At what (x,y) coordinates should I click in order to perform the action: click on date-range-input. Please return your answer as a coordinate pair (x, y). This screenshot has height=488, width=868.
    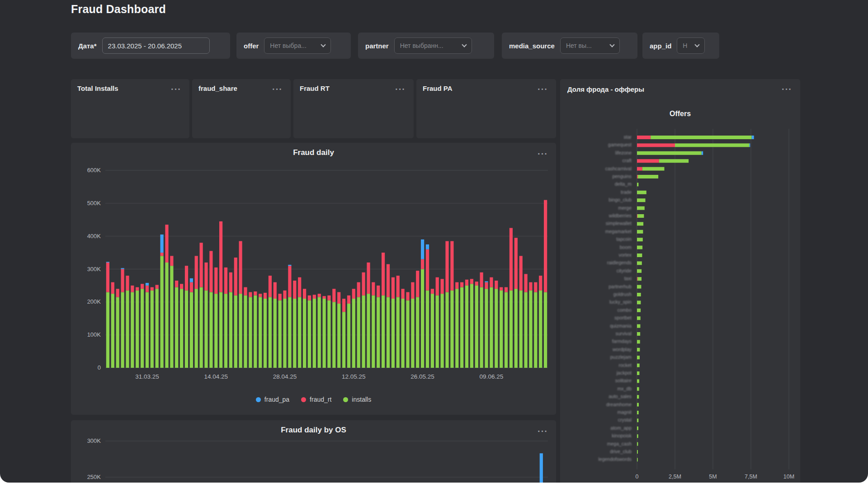
    Looking at the image, I should click on (156, 46).